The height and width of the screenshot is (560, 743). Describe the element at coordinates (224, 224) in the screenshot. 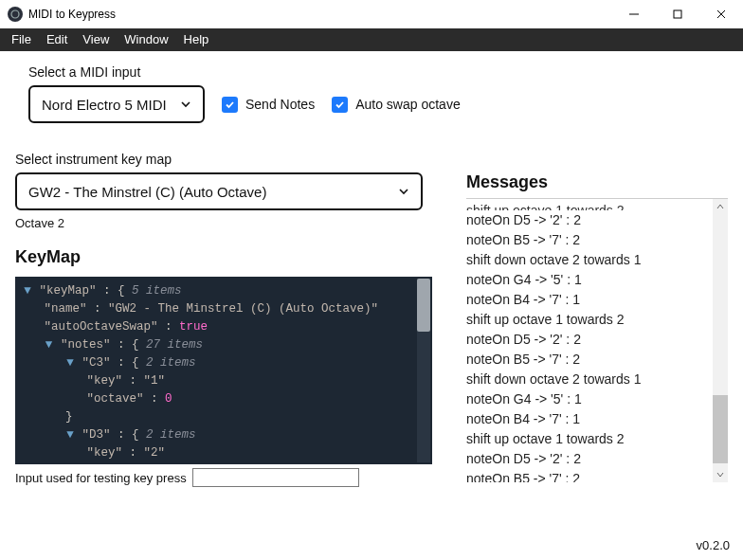

I see `octave-label: Octave 2` at that location.